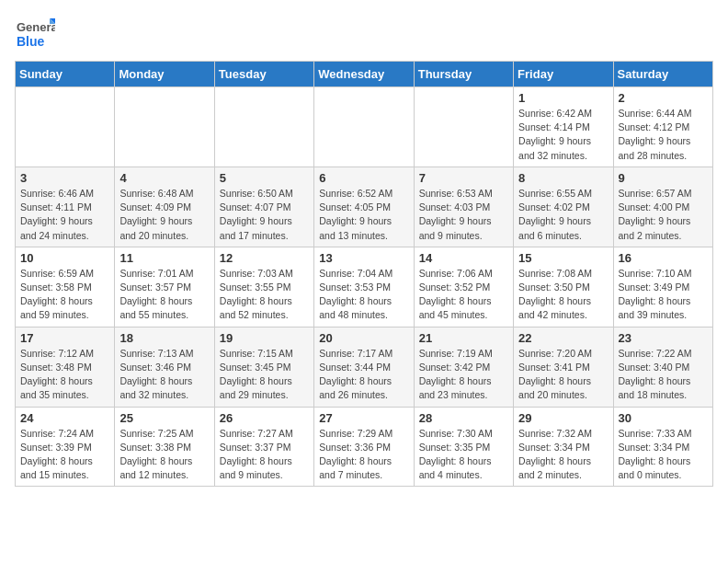 This screenshot has width=728, height=563. I want to click on day-info: Sunrise: 6:42 AM Sunset: 4:14 PM Dayligh…, so click(563, 134).